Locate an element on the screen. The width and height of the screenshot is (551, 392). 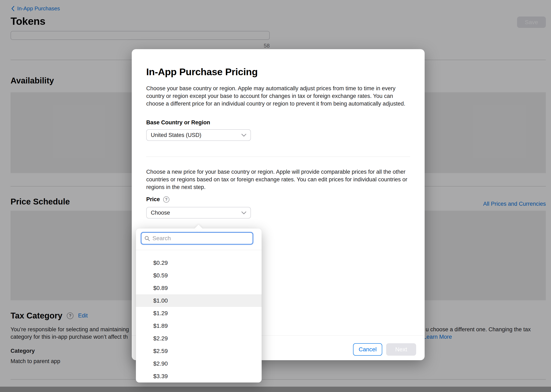
price-label-row: Price ? is located at coordinates (158, 199).